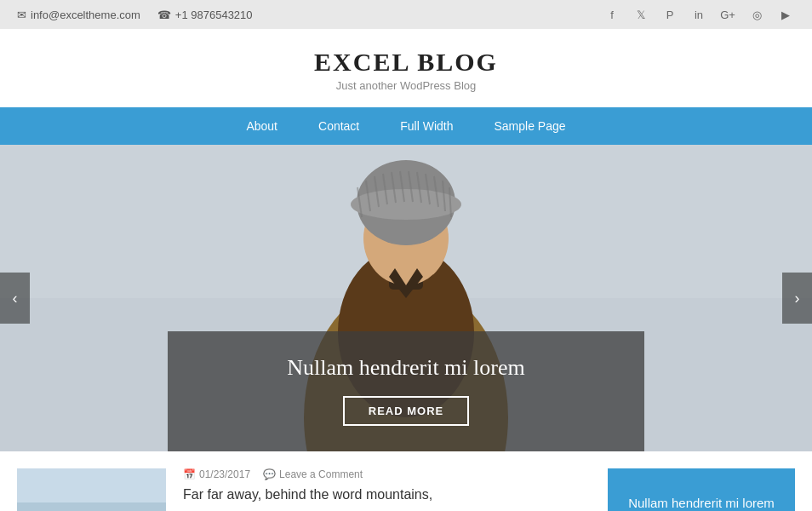  What do you see at coordinates (216, 474) in the screenshot?
I see `post-date: 📅 01/23/2017` at bounding box center [216, 474].